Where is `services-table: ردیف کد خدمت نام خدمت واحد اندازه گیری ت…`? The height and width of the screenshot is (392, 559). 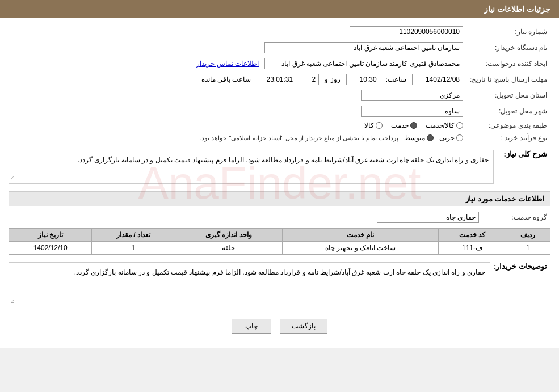 services-table: ردیف کد خدمت نام خدمت واحد اندازه گیری ت… is located at coordinates (279, 242).